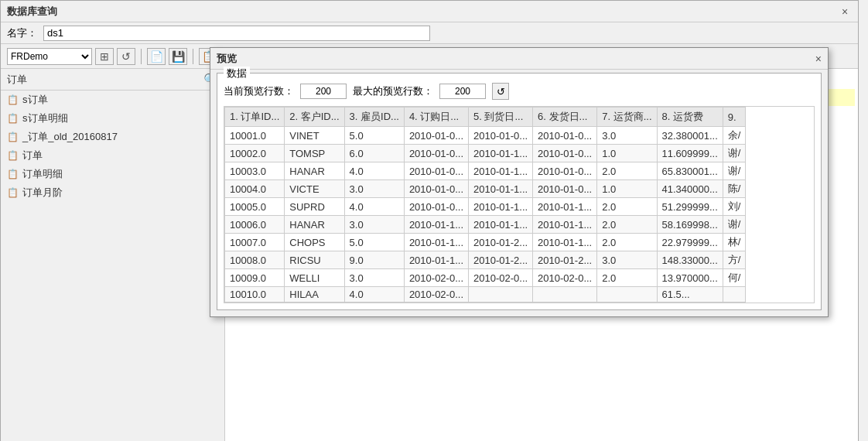  I want to click on tree-label-5: 订单月阶, so click(43, 193).